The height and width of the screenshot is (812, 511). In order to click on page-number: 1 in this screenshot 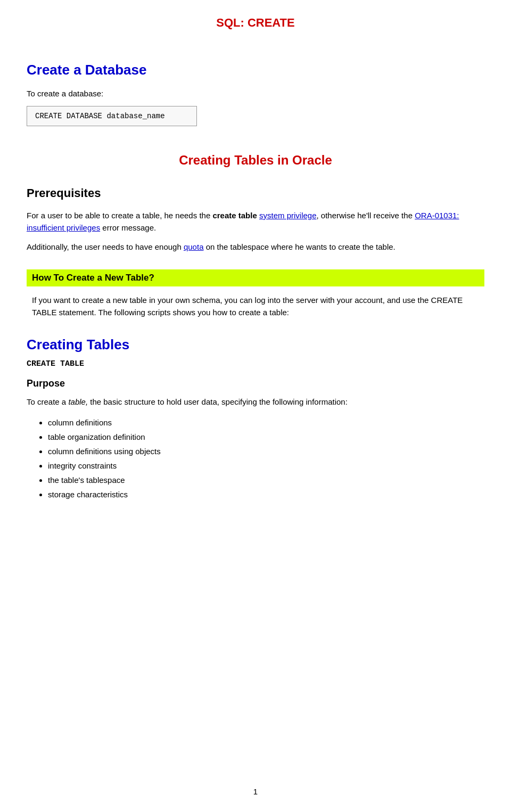, I will do `click(256, 791)`.